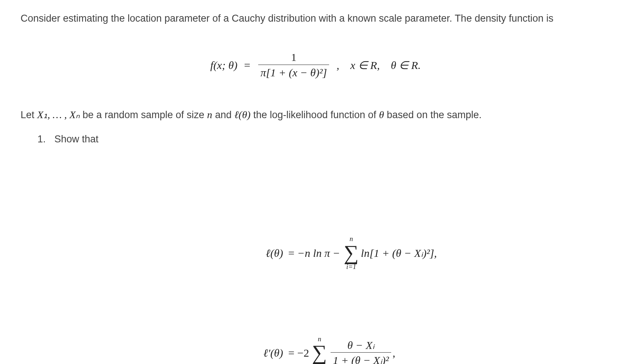 Image resolution: width=620 pixels, height=364 pixels. What do you see at coordinates (310, 19) in the screenshot?
I see `intro-paragraph-1: Consider estimating the location paramet…` at bounding box center [310, 19].